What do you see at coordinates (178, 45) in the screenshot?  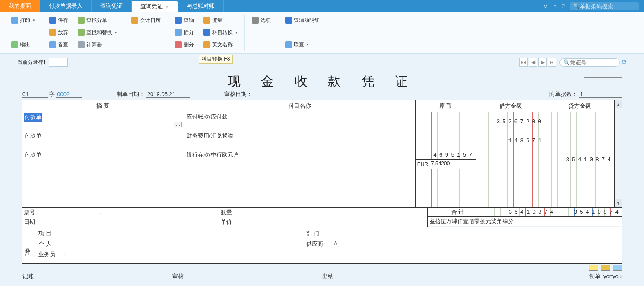 I see `delete-icon` at bounding box center [178, 45].